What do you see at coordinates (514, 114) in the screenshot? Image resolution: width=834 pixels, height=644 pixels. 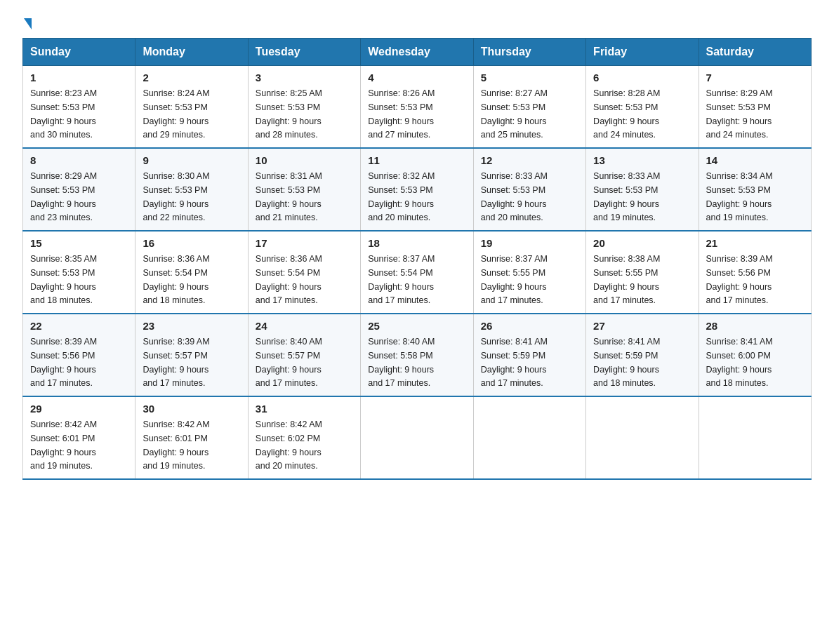 I see `day-info: Sunrise: 8:27 AMSunset: 5:53 PMDaylight:…` at bounding box center [514, 114].